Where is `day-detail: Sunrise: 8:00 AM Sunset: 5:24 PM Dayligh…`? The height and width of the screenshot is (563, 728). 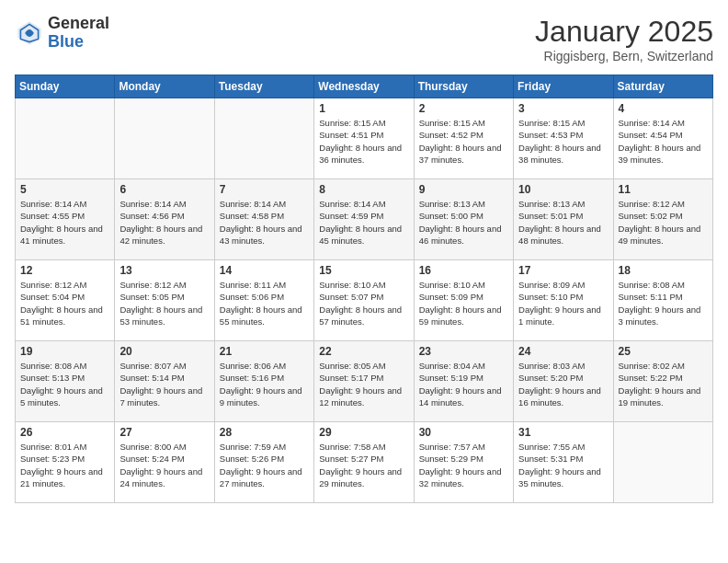
day-detail: Sunrise: 8:00 AM Sunset: 5:24 PM Dayligh… is located at coordinates (164, 465).